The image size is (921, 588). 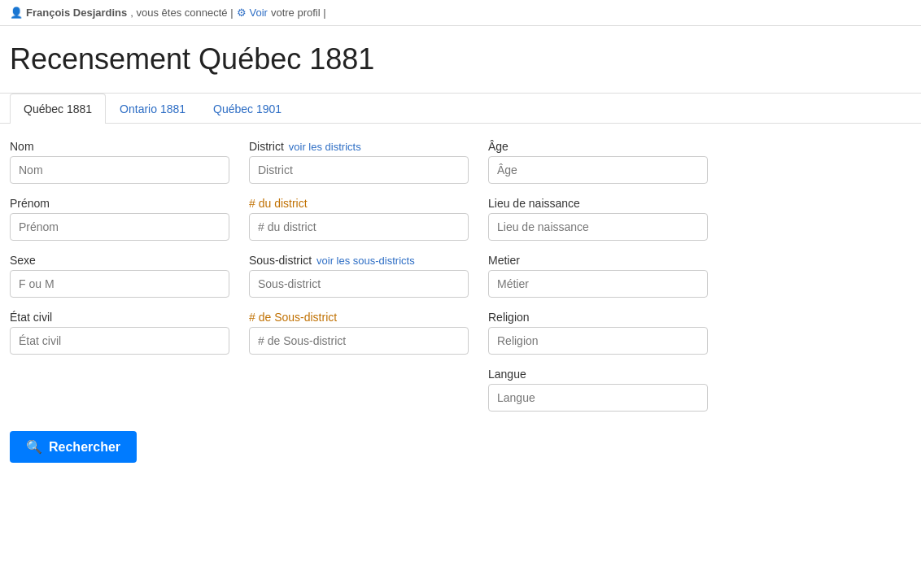 I want to click on label-age: Âge, so click(x=598, y=146).